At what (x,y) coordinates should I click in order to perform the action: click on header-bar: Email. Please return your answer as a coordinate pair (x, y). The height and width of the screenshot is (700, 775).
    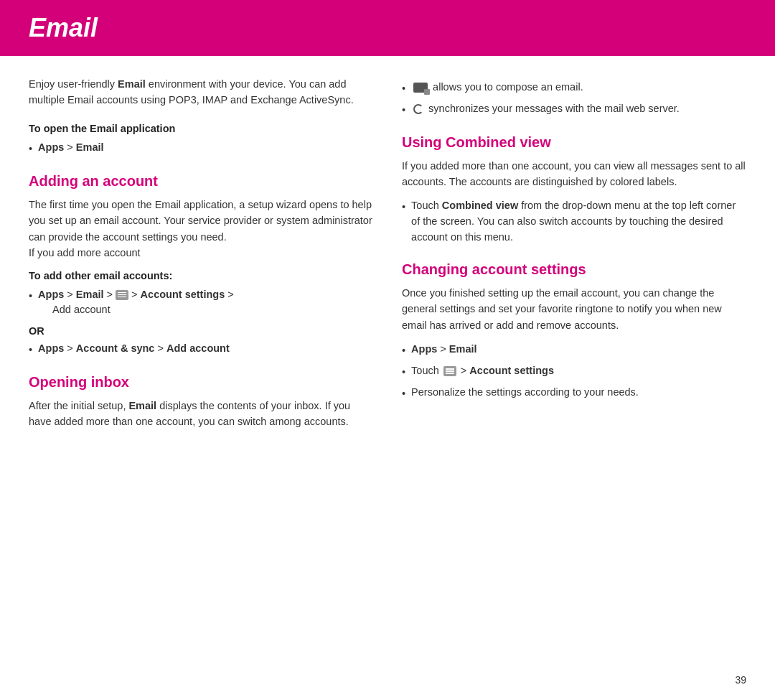
    Looking at the image, I should click on (388, 28).